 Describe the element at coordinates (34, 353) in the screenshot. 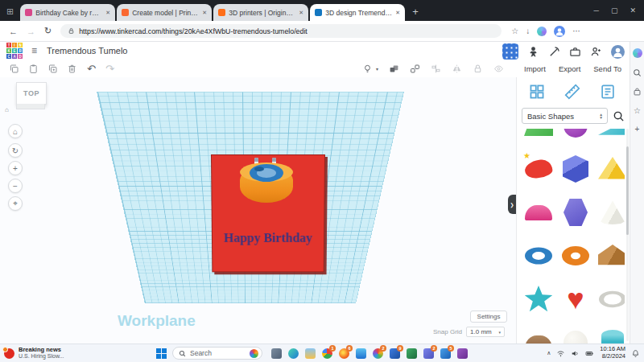

I see `news-widget: Breaking news U.S. Hiring Slow...` at that location.